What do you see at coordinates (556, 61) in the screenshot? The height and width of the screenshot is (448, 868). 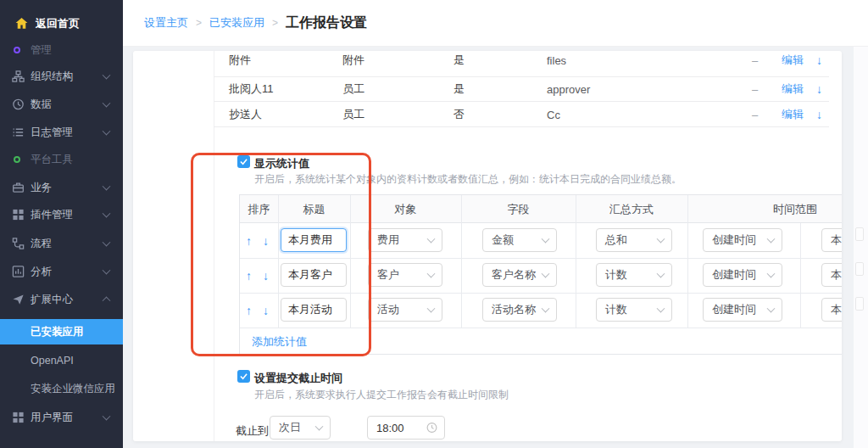 I see `field-api-cell: files` at bounding box center [556, 61].